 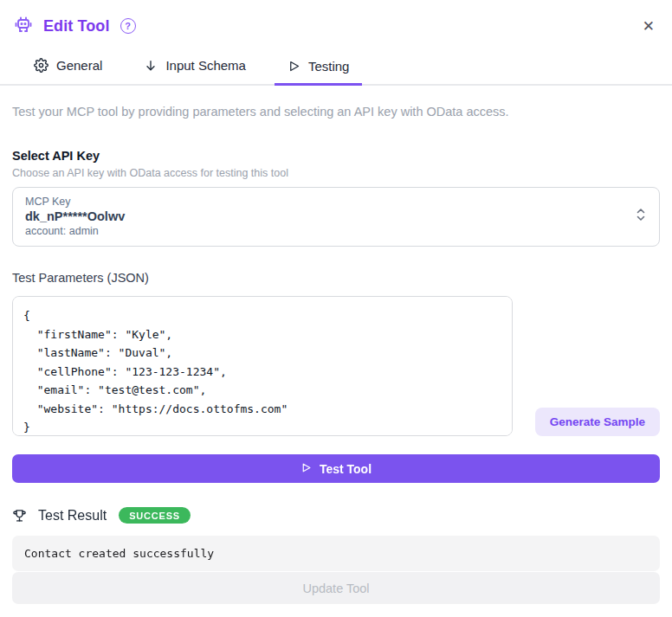 What do you see at coordinates (336, 469) in the screenshot?
I see `test-tool-button: Test Tool` at bounding box center [336, 469].